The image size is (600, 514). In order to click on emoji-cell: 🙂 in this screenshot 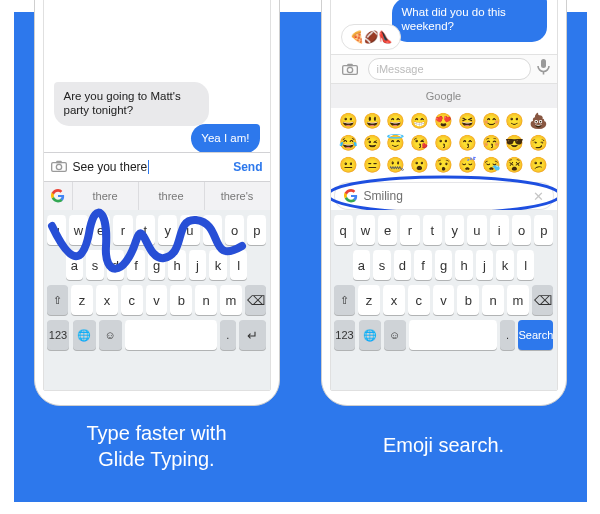, I will do `click(514, 121)`.